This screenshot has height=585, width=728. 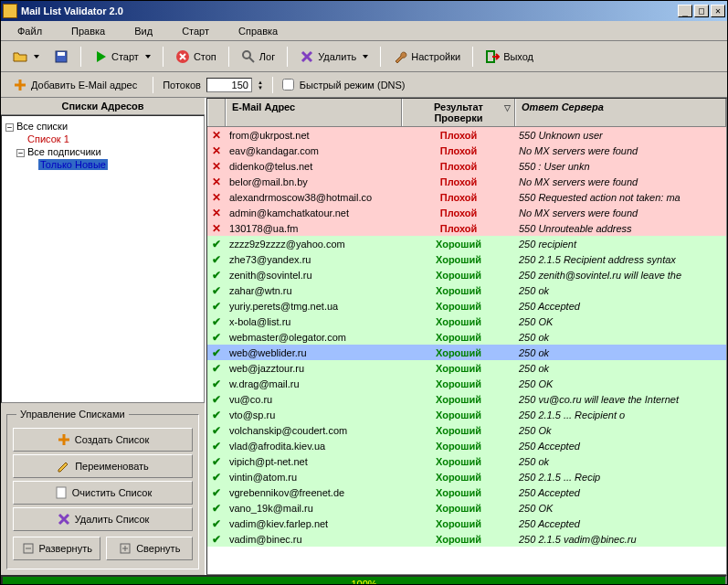 What do you see at coordinates (48, 139) in the screenshot?
I see `tree-list1: Список 1` at bounding box center [48, 139].